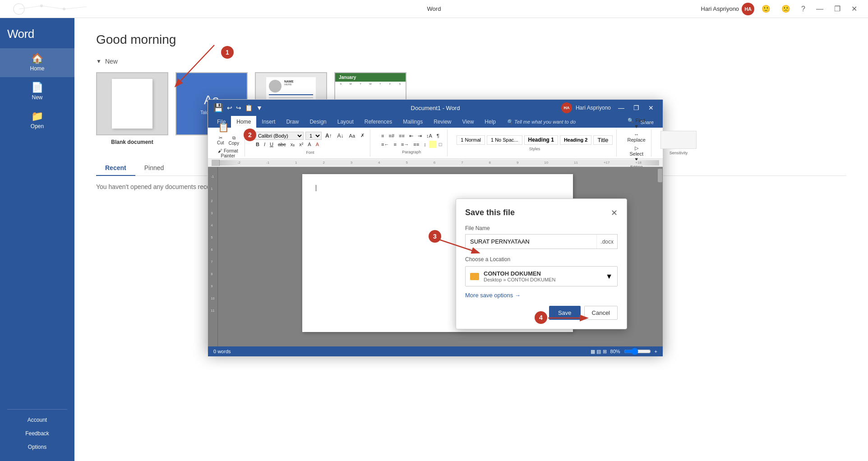 The width and height of the screenshot is (868, 461). What do you see at coordinates (293, 144) in the screenshot?
I see `subscript-button: x₂` at bounding box center [293, 144].